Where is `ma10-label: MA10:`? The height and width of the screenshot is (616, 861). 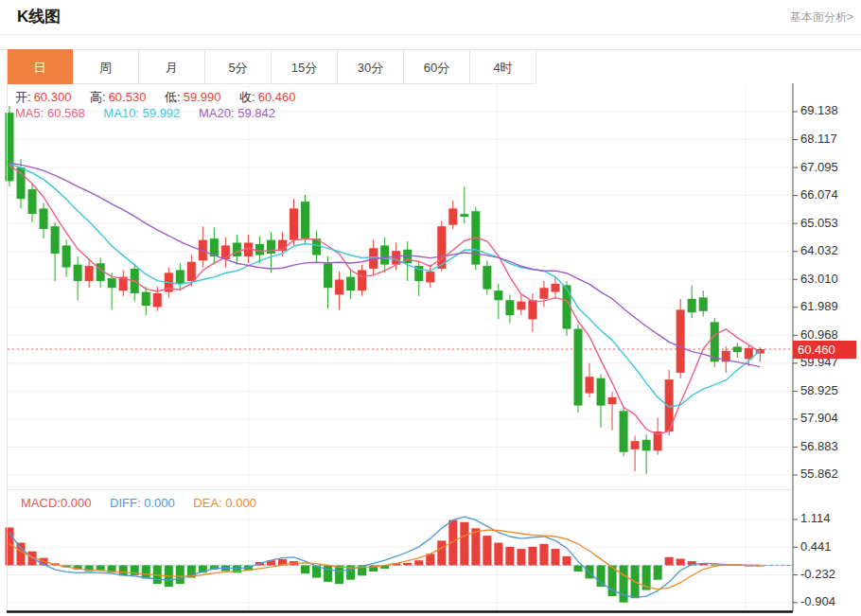 ma10-label: MA10: is located at coordinates (121, 114).